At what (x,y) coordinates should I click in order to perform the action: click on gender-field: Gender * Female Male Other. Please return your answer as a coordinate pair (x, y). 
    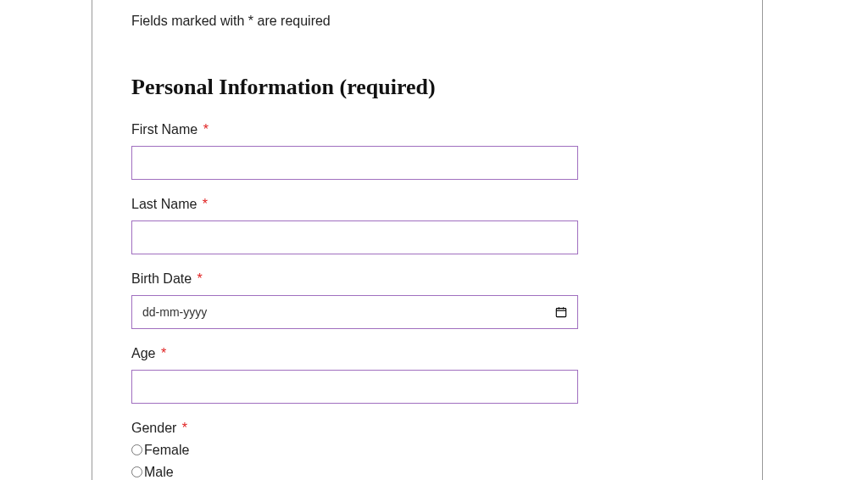
    Looking at the image, I should click on (427, 450).